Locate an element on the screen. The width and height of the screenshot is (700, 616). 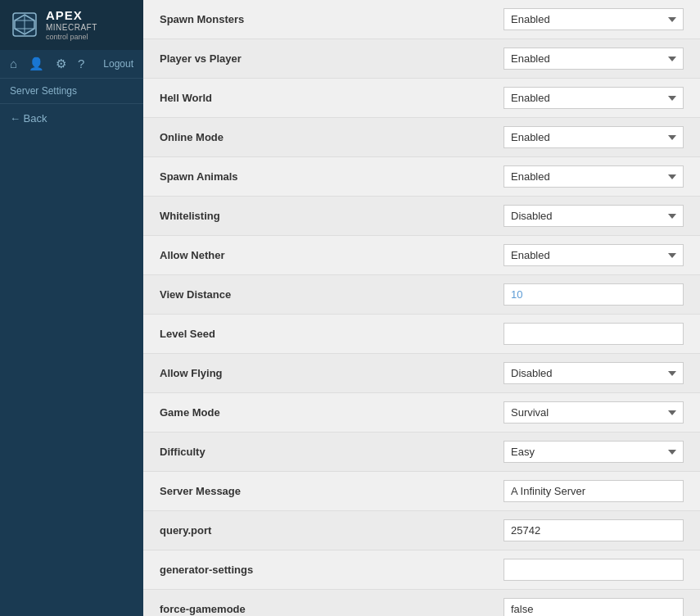
setting-label: Whitelisting is located at coordinates (332, 216).